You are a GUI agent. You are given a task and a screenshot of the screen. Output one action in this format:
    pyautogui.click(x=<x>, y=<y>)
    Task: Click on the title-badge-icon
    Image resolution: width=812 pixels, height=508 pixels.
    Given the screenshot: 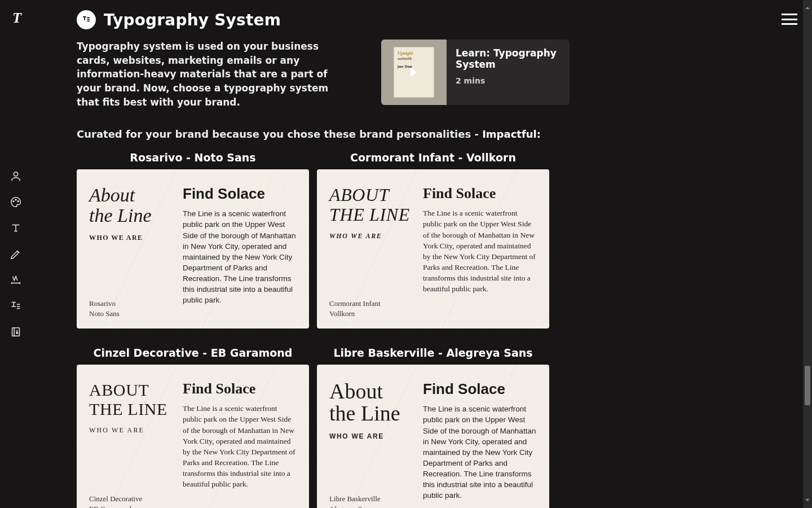 What is the action you would take?
    pyautogui.click(x=86, y=20)
    